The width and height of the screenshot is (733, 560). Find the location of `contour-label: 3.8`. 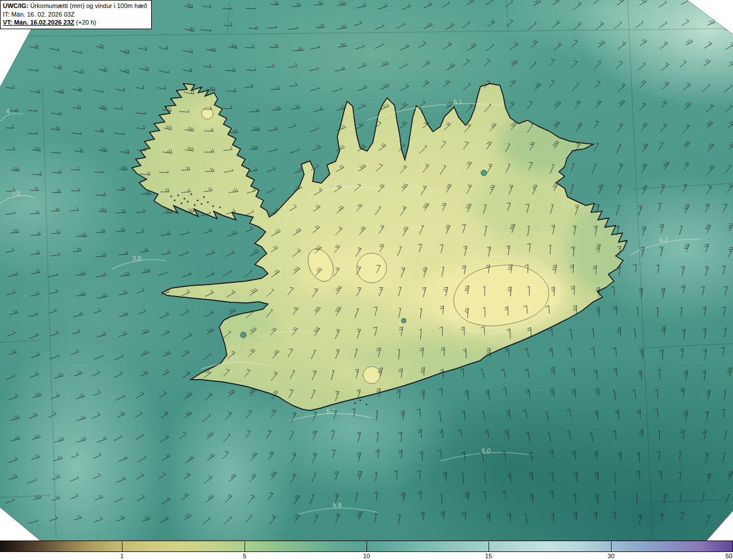

contour-label: 3.8 is located at coordinates (136, 258).